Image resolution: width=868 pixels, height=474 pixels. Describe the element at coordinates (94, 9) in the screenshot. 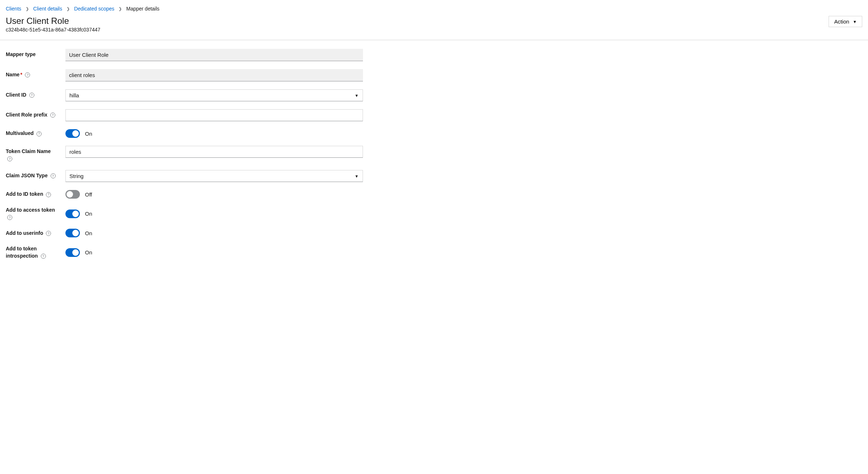

I see `breadcrumb-link-dedicated-scopes: Dedicated scopes` at that location.